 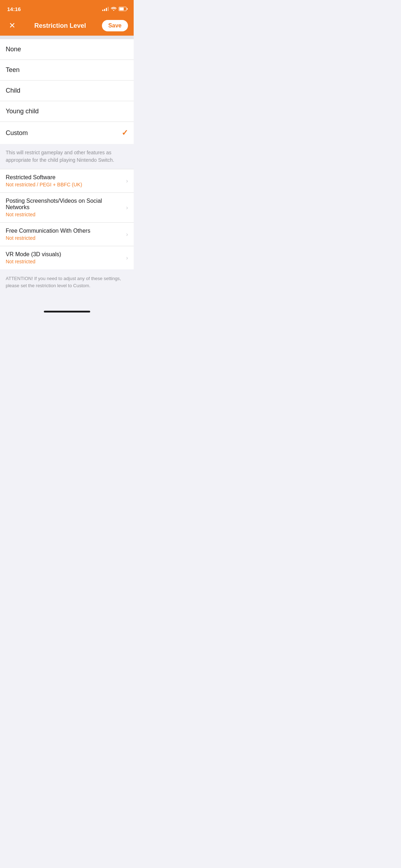 What do you see at coordinates (60, 156) in the screenshot?
I see `description-text: This will restrict gameplay and other fe…` at bounding box center [60, 156].